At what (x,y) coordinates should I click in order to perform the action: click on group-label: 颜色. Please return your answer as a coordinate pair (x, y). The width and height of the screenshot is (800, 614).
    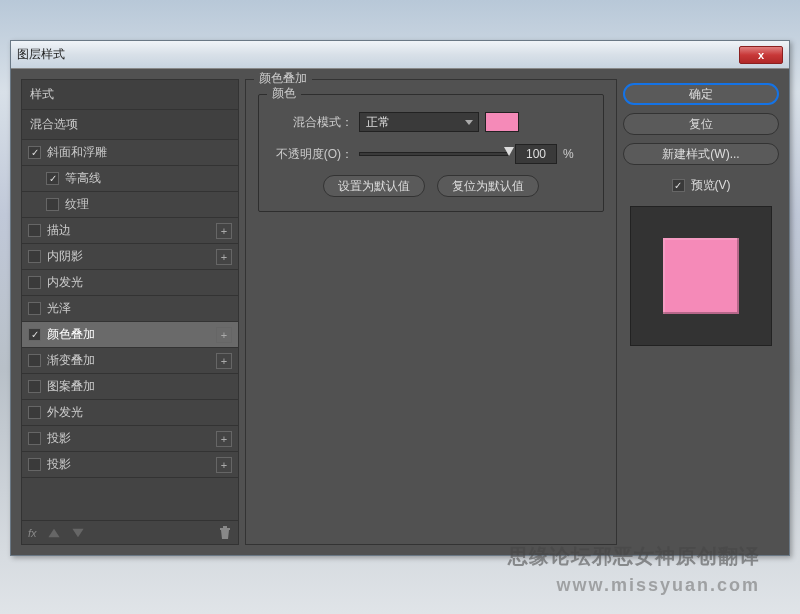
    Looking at the image, I should click on (284, 94).